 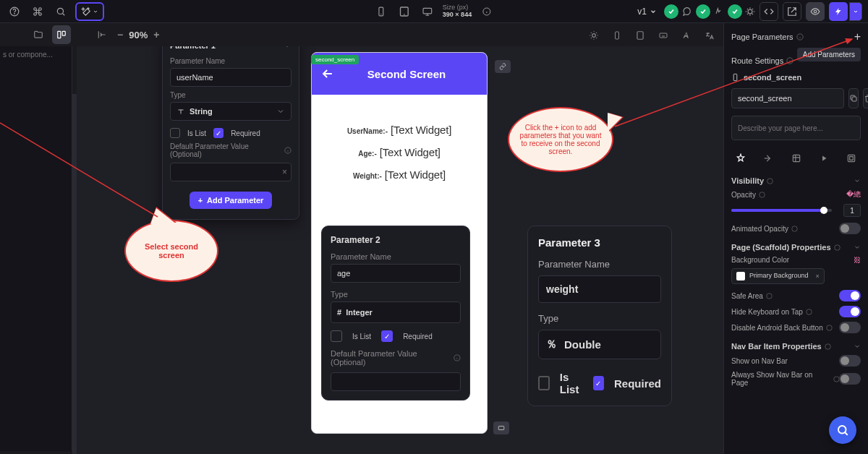 What do you see at coordinates (777, 346) in the screenshot?
I see `nav-title: Nav Bar Item Properties` at bounding box center [777, 346].